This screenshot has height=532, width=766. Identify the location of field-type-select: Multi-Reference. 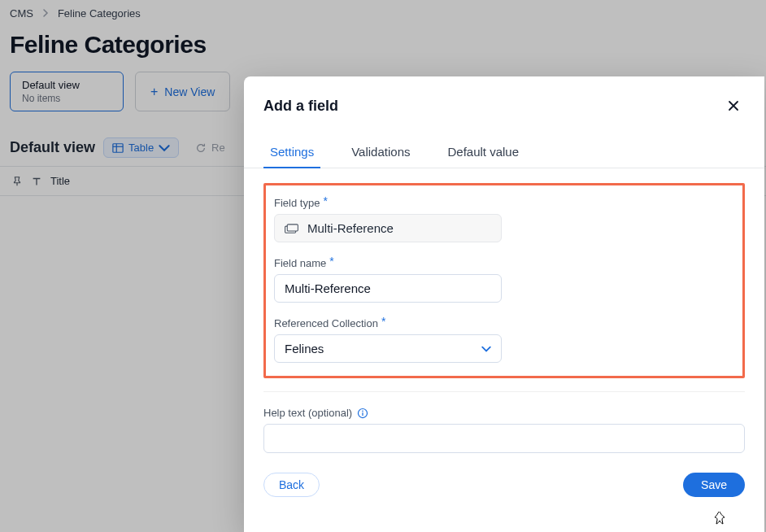
(388, 228).